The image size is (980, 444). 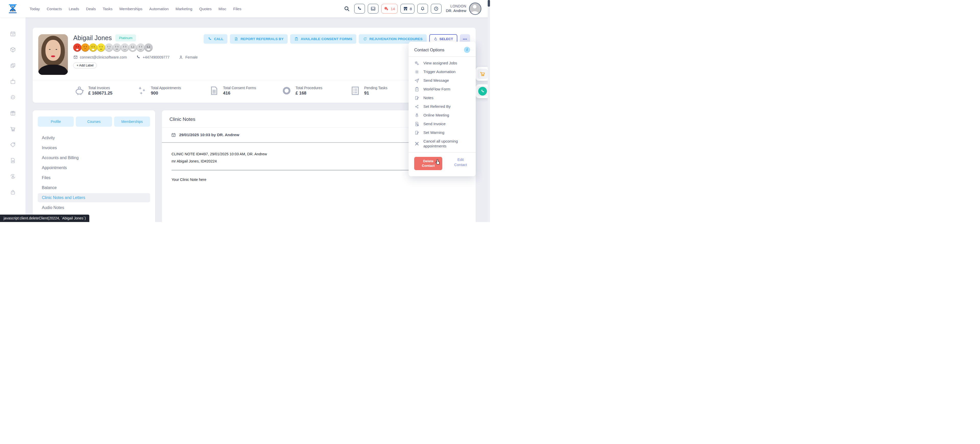 I want to click on profile-tab: Memberships, so click(x=132, y=122).